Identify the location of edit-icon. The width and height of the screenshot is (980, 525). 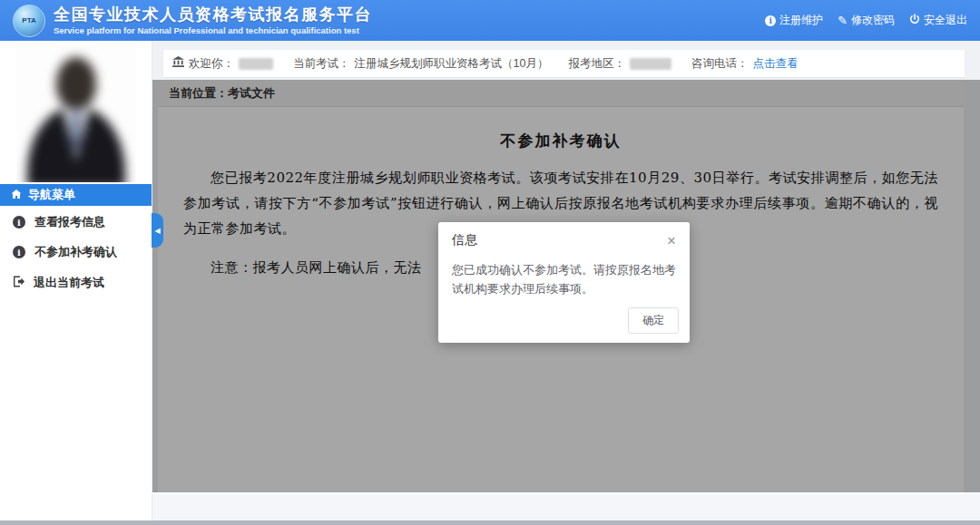
(842, 21).